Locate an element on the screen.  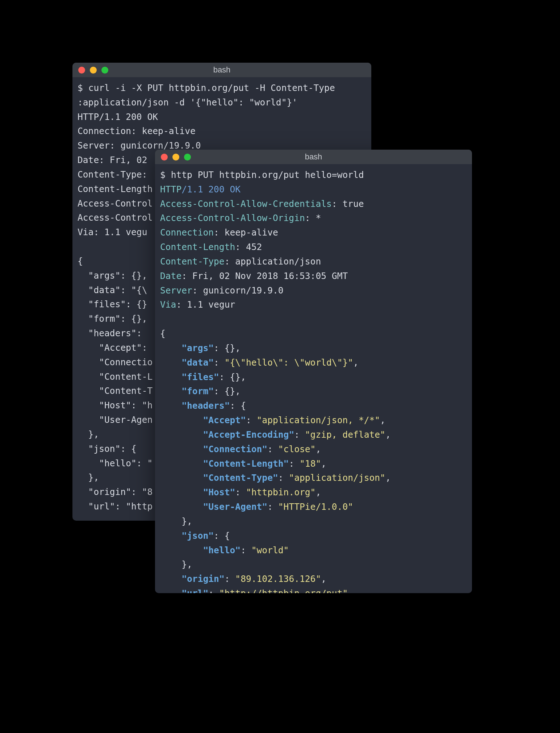
response-json-front: { "args": {}, "data": "{\"hello\": \"wor… is located at coordinates (275, 461).